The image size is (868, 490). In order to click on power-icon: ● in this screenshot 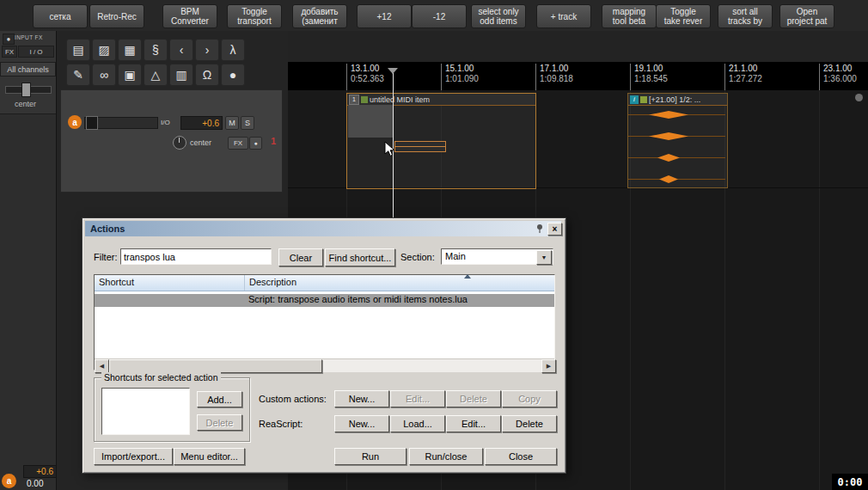, I will do `click(9, 40)`.